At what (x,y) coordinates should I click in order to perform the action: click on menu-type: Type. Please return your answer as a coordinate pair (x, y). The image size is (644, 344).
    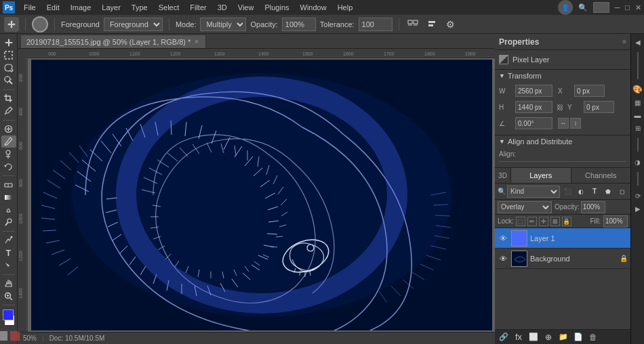
    Looking at the image, I should click on (140, 7).